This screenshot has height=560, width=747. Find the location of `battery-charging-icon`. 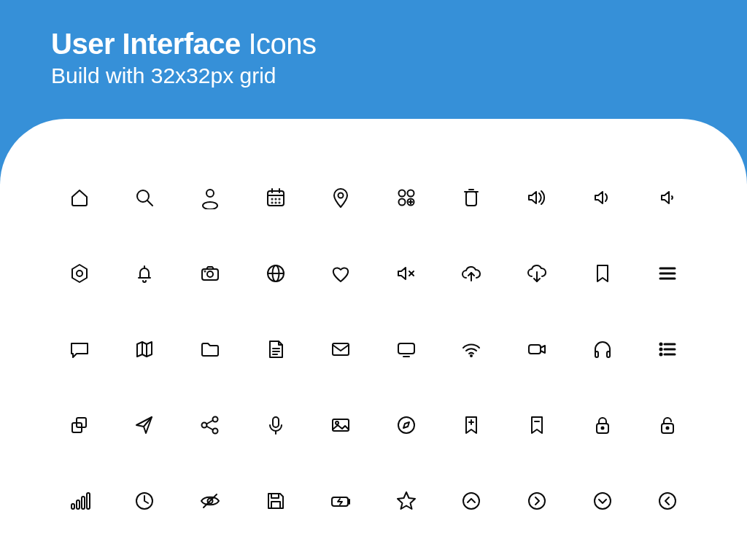

battery-charging-icon is located at coordinates (341, 501).